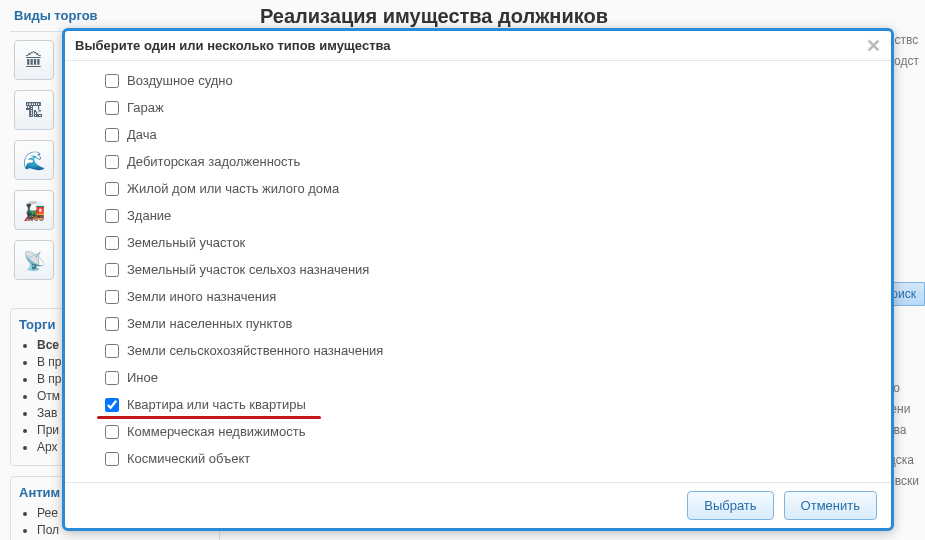 This screenshot has height=540, width=925. Describe the element at coordinates (186, 242) in the screenshot. I see `property-type-label: Земельный участок` at that location.